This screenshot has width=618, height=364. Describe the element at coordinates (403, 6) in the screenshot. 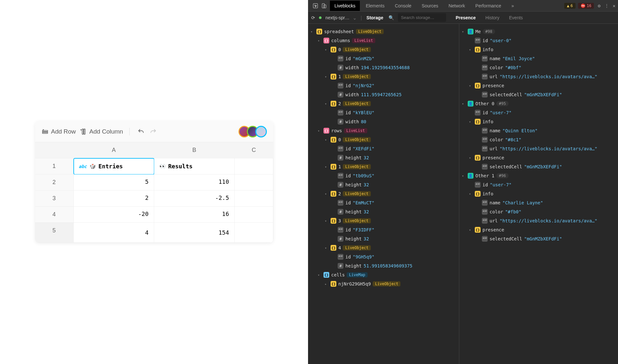

I see `tab-console: Console` at that location.